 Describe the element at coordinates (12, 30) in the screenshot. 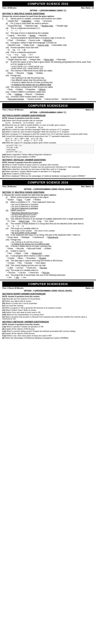

I see `opt-semi: • ;` at that location.